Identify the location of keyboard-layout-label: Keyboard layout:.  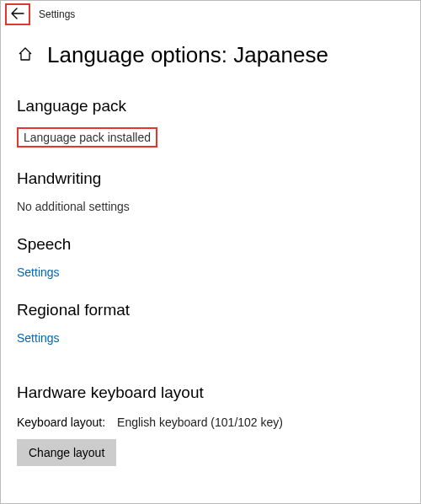
(61, 422).